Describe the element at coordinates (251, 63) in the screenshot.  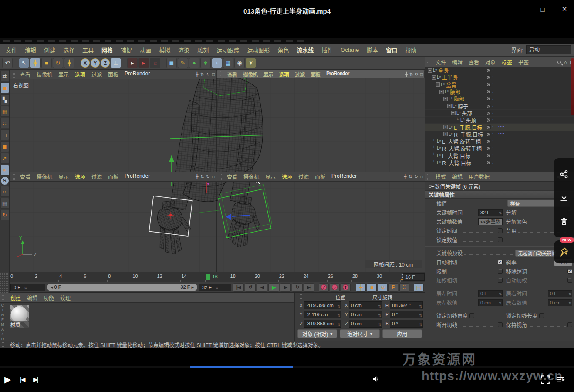
I see `add-light-icon: ☀` at that location.